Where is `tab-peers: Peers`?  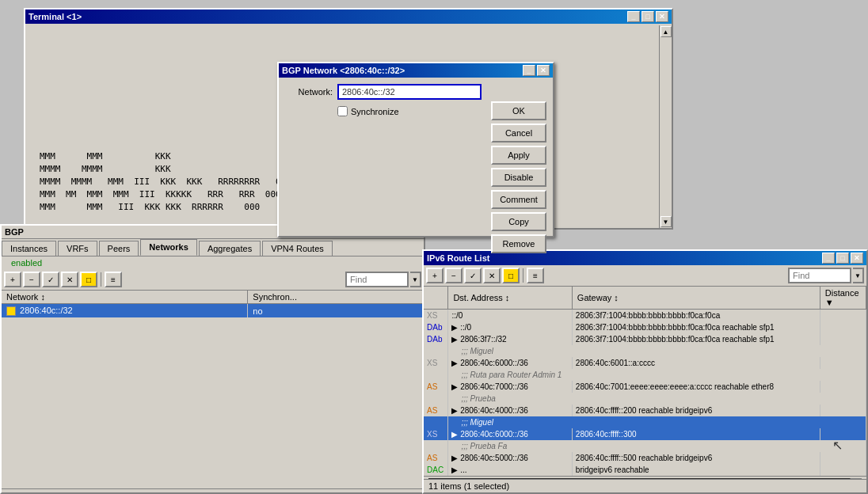 tab-peers: Peers is located at coordinates (119, 249).